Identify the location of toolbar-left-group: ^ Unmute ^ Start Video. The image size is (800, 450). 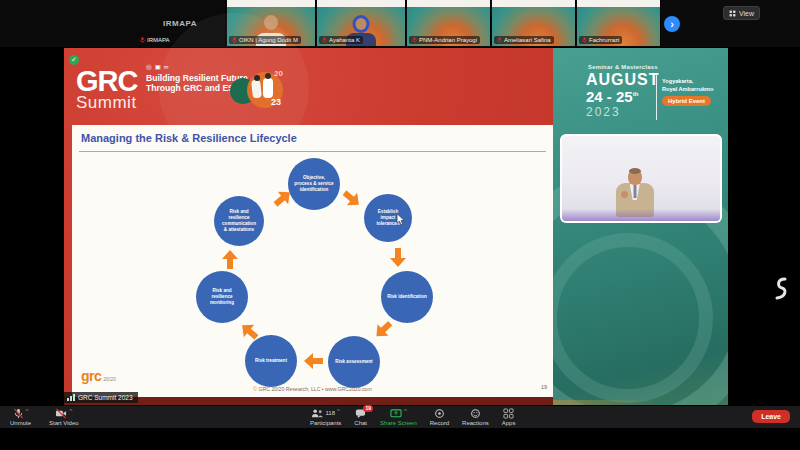
(44, 417).